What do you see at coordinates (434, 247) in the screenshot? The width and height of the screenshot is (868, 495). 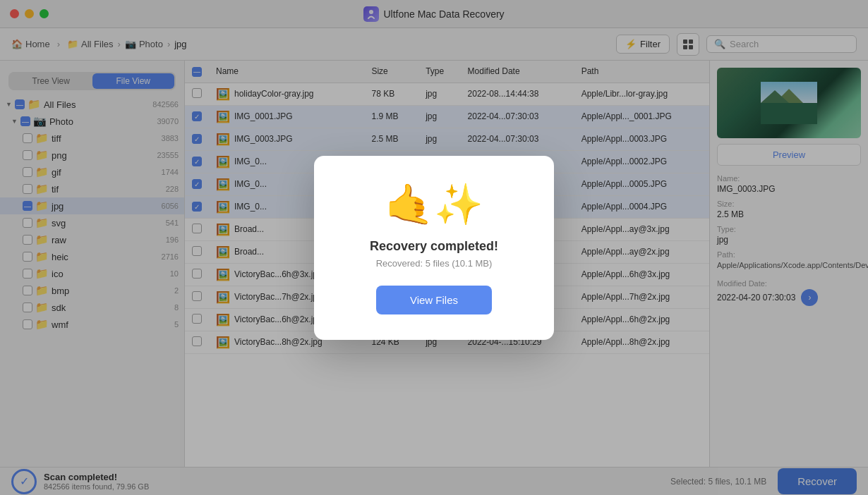 I see `modal-title: Recovery completed!` at bounding box center [434, 247].